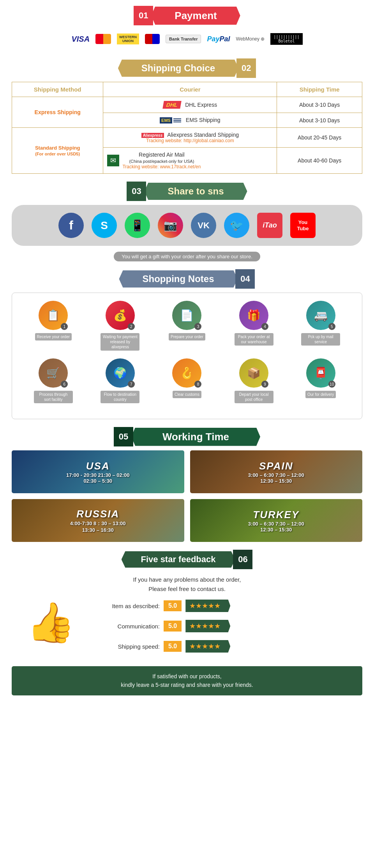  Describe the element at coordinates (243, 559) in the screenshot. I see `feedback-number: 06` at that location.